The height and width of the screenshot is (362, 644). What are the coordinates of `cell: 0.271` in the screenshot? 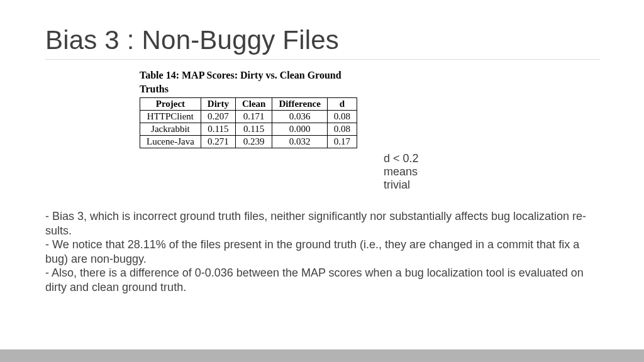 It's located at (218, 142).